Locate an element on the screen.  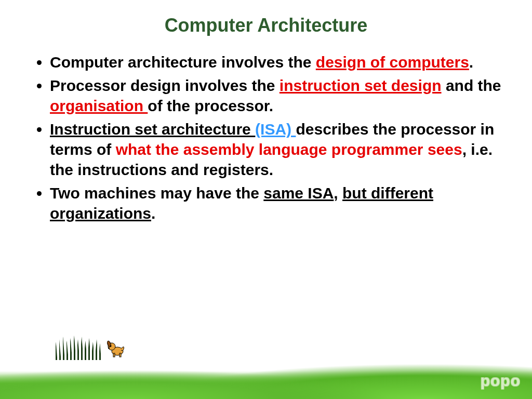
text-run-underline: Instruction set architecture is located at coordinates (153, 129).